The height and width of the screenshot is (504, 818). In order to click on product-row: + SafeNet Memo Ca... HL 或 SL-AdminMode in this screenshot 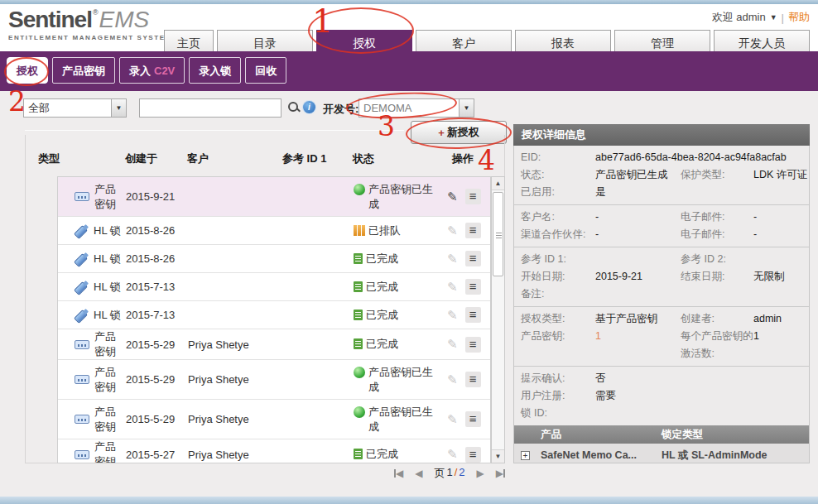, I will do `click(662, 454)`.